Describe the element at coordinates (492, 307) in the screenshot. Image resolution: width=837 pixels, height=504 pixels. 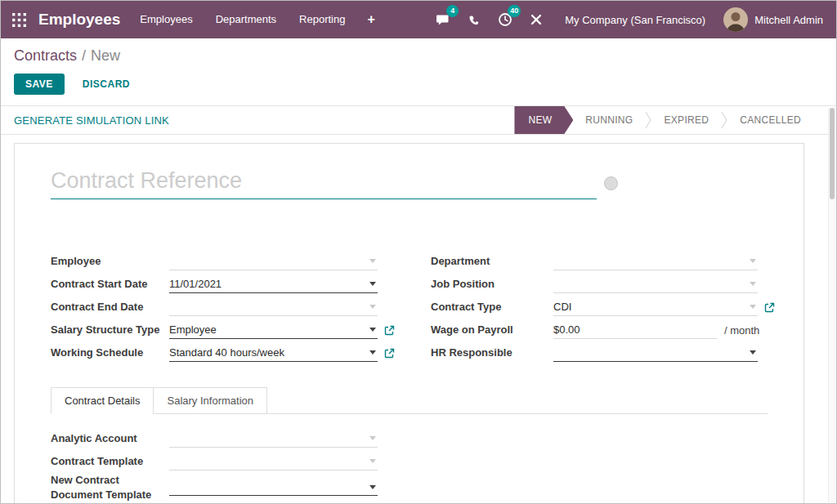
I see `field-label: Contract Type` at that location.